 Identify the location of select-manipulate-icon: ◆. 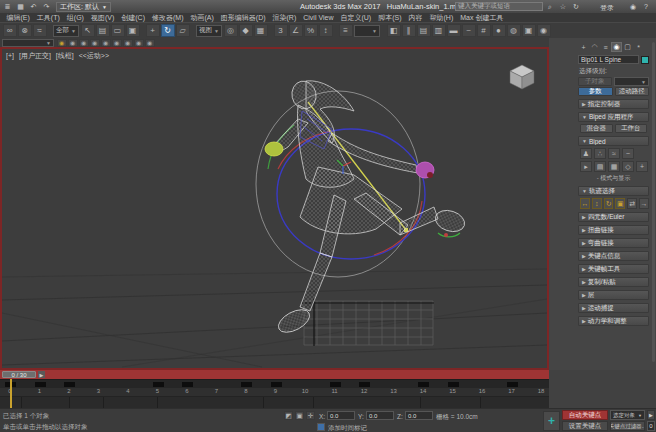
(246, 30).